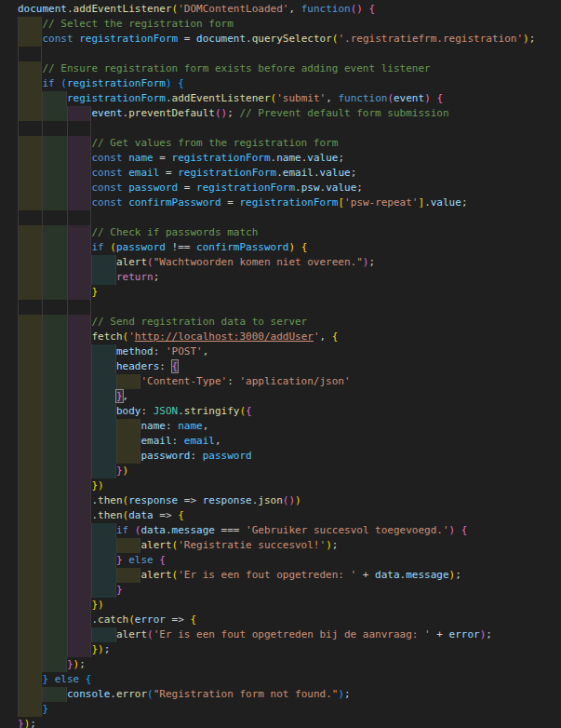 The height and width of the screenshot is (728, 561). What do you see at coordinates (190, 501) in the screenshot?
I see `code-token: =>` at bounding box center [190, 501].